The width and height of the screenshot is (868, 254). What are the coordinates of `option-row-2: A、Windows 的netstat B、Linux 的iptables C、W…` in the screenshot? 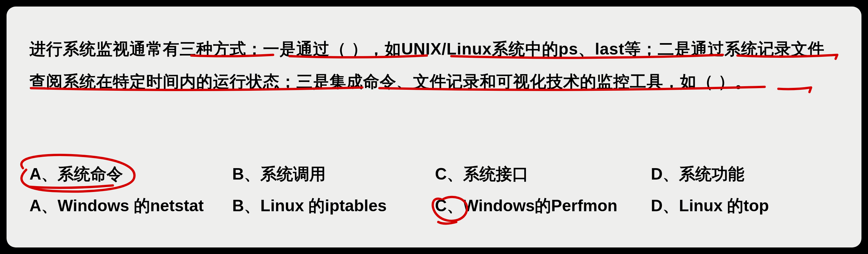 It's located at (433, 206).